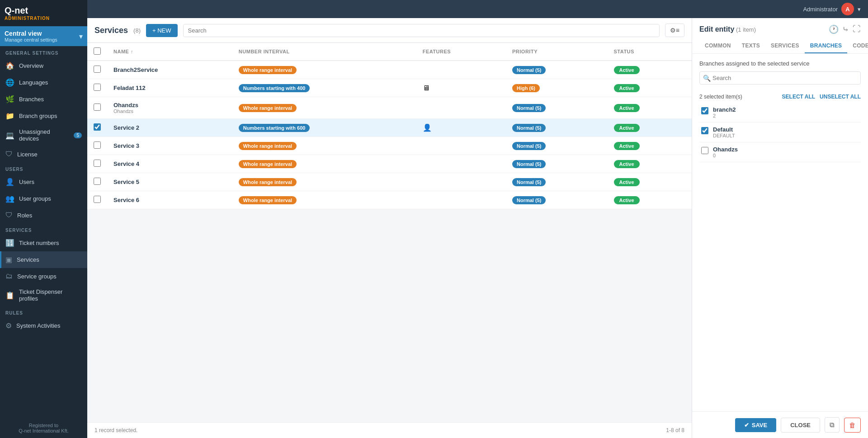  I want to click on copy-button: ⧉, so click(832, 425).